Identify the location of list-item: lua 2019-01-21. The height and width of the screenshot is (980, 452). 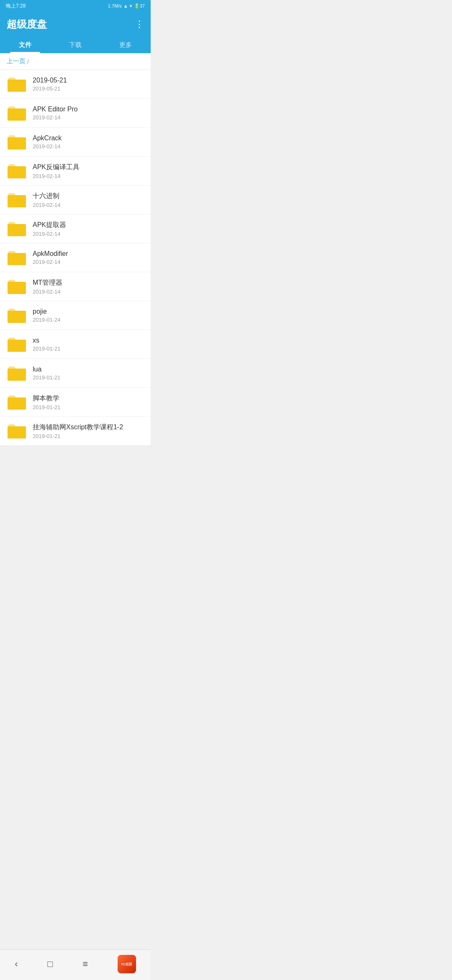
(75, 374).